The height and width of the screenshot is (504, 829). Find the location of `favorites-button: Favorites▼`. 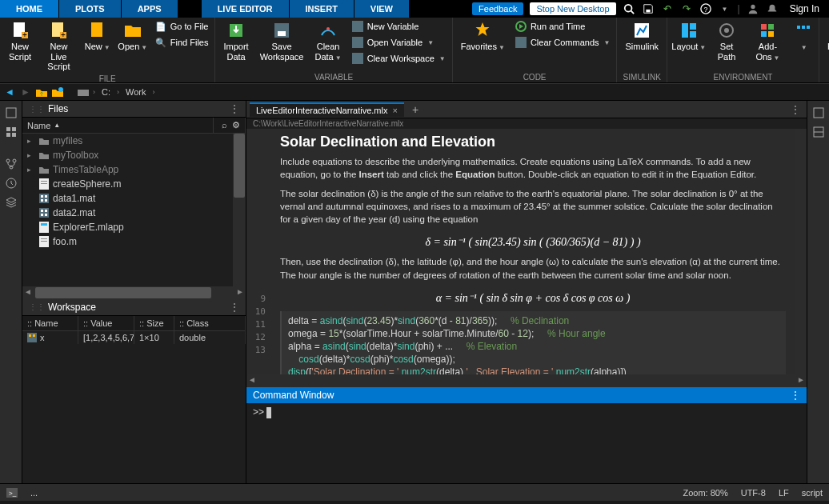

favorites-button: Favorites▼ is located at coordinates (483, 37).